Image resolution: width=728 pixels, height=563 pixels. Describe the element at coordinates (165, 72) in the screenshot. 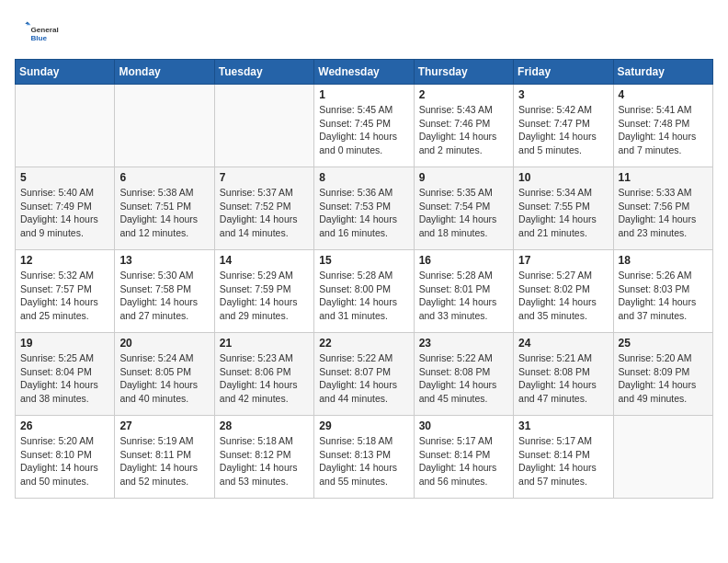

I see `weekday-header-monday: Monday` at that location.